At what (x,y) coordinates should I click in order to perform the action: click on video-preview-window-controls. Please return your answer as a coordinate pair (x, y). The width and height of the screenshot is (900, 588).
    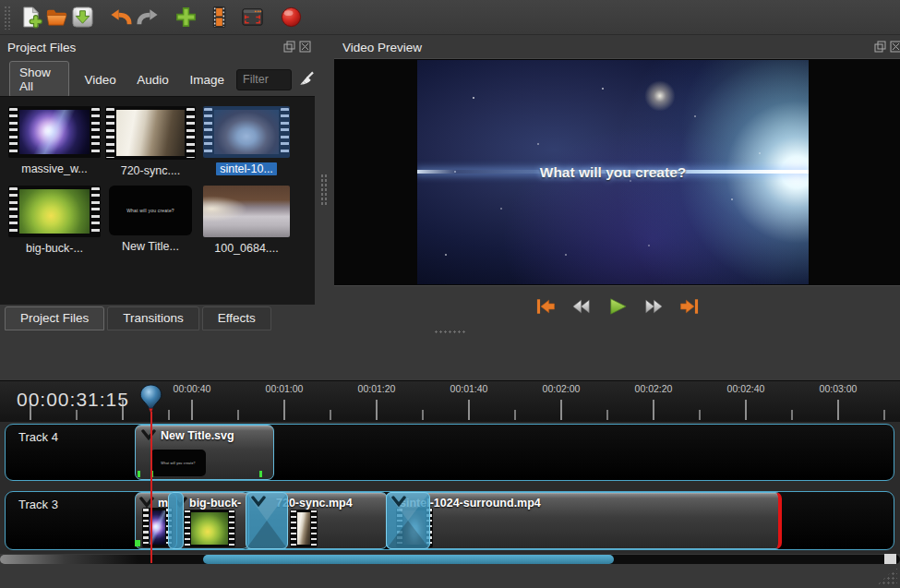
    Looking at the image, I should click on (887, 46).